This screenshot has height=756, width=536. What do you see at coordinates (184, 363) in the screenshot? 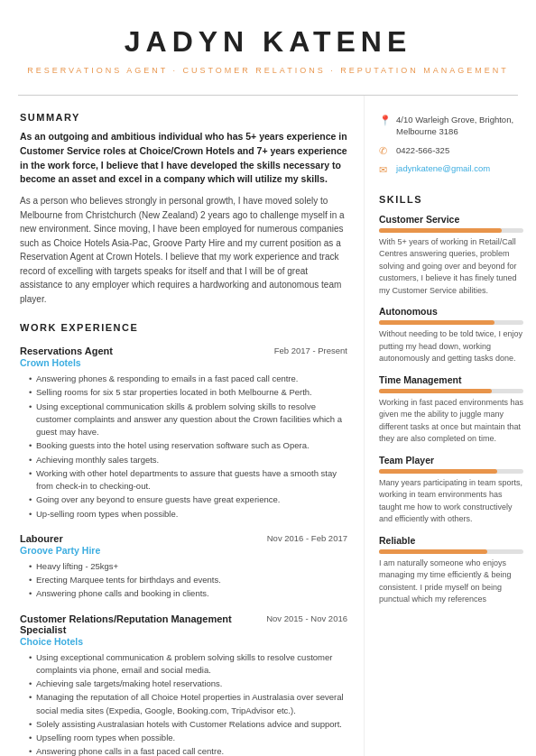
I see `job-1-company: Crown Hotels` at bounding box center [184, 363].